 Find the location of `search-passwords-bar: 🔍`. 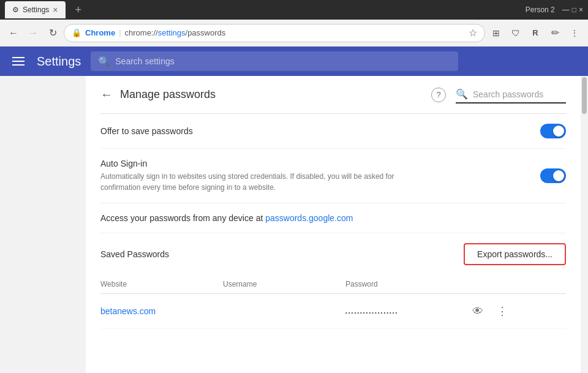

search-passwords-bar: 🔍 is located at coordinates (511, 94).